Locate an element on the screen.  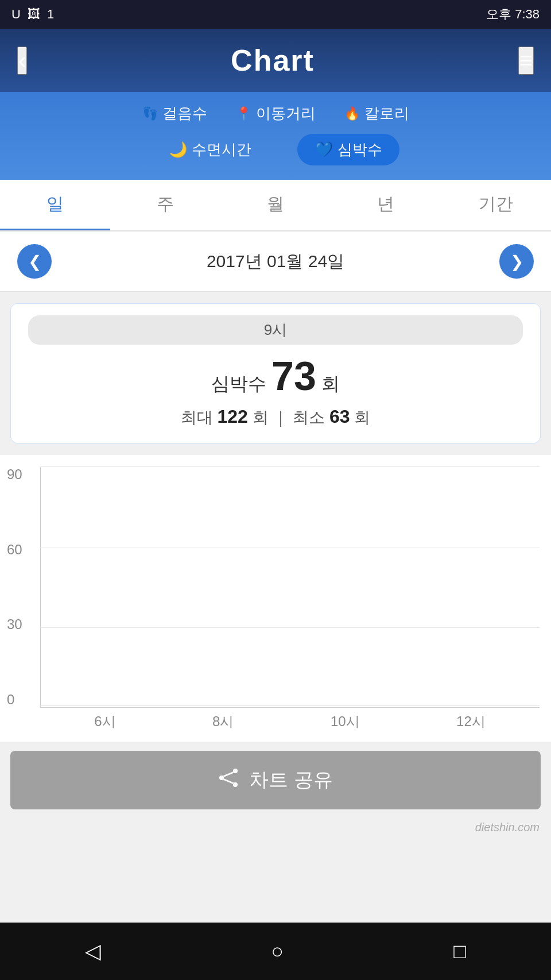
tooltip-label: 9시 is located at coordinates (276, 330).